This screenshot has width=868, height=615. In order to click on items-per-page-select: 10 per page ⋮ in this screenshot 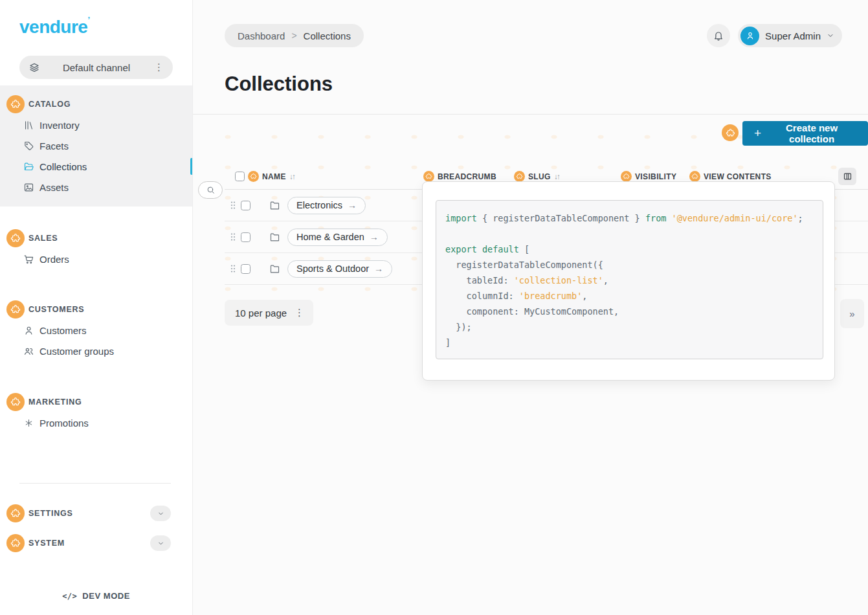, I will do `click(269, 313)`.